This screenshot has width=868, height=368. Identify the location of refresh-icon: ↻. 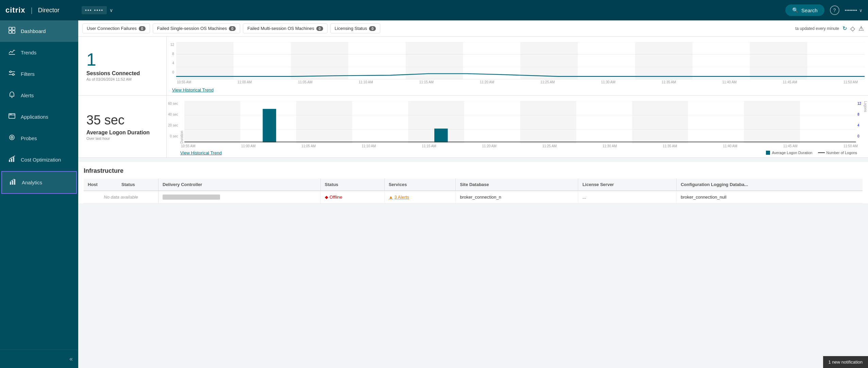
(845, 29).